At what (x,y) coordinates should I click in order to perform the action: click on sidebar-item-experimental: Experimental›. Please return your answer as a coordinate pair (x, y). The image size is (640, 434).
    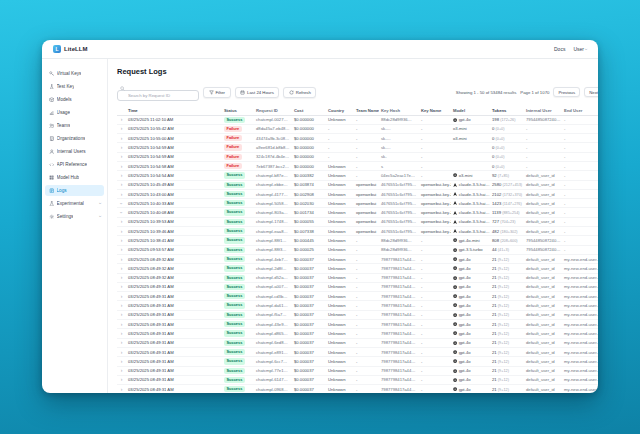
    Looking at the image, I should click on (74, 204).